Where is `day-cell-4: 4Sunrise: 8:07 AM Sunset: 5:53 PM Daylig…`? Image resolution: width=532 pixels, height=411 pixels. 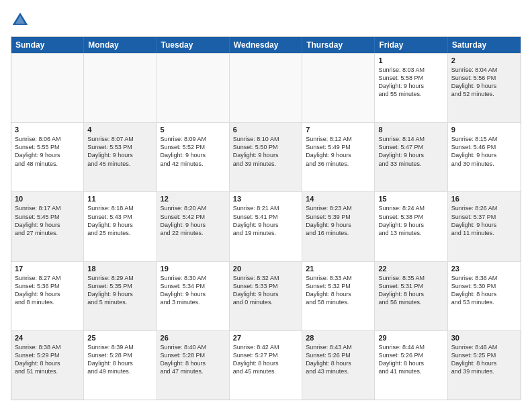
day-cell-4: 4Sunrise: 8:07 AM Sunset: 5:53 PM Daylig… is located at coordinates (120, 157).